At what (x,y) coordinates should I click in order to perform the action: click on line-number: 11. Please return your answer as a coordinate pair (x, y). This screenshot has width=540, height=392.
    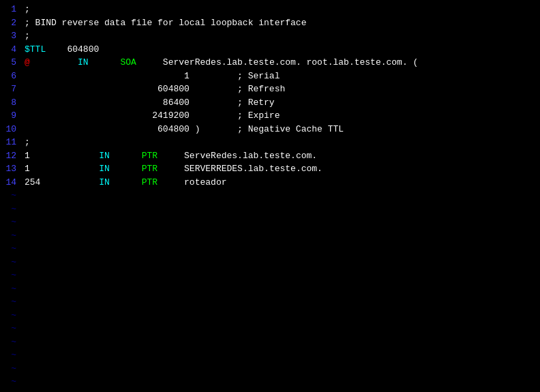
    Looking at the image, I should click on (10, 142).